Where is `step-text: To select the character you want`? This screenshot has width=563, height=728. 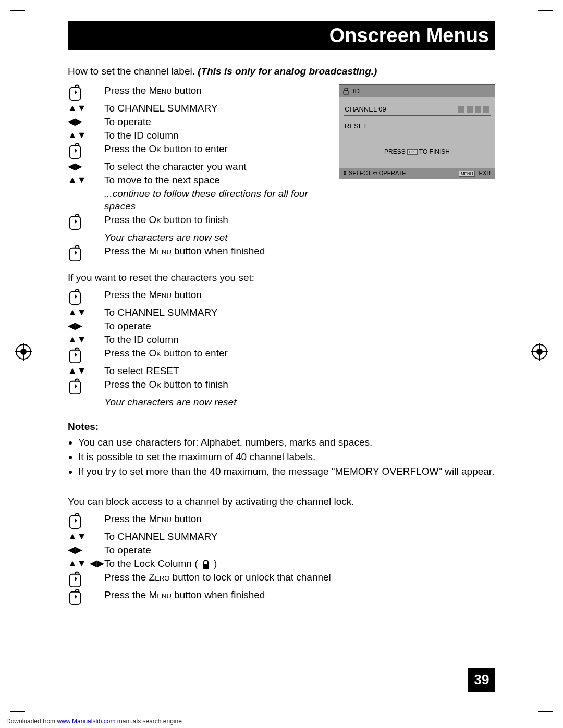 step-text: To select the character you want is located at coordinates (217, 167).